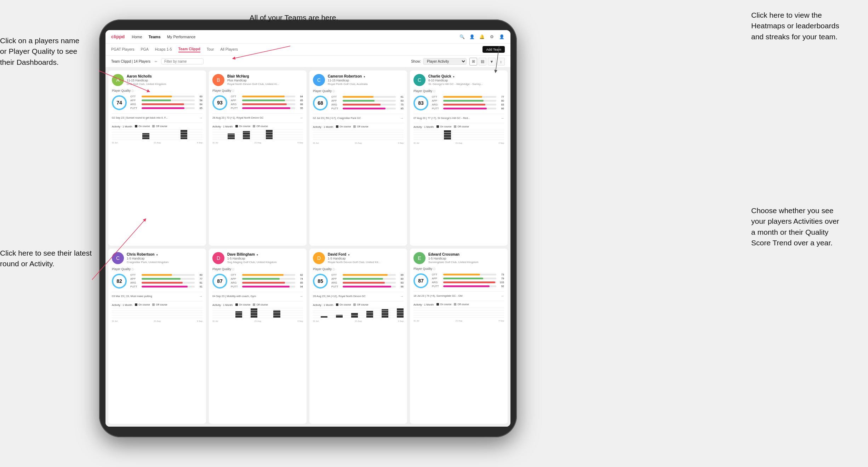 The image size is (868, 467). Describe the element at coordinates (300, 104) in the screenshot. I see `stat-value: 88` at that location.